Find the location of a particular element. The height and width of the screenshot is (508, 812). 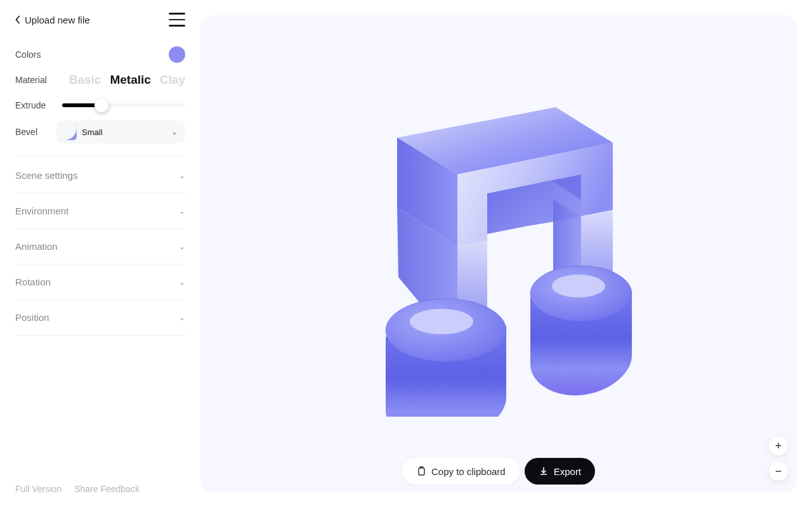

bevel-row: Bevel Small ⌄ is located at coordinates (100, 132).